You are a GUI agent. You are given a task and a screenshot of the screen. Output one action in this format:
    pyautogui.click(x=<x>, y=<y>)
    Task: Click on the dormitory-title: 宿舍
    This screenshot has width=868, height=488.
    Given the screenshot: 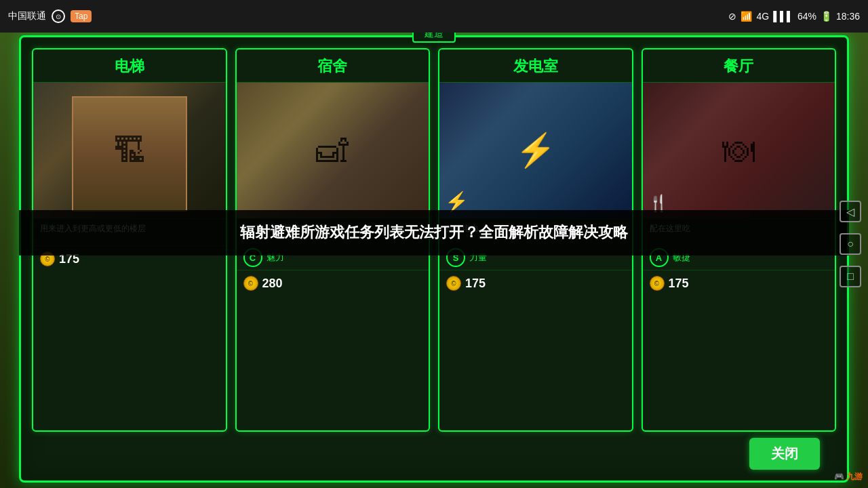 What is the action you would take?
    pyautogui.click(x=333, y=66)
    